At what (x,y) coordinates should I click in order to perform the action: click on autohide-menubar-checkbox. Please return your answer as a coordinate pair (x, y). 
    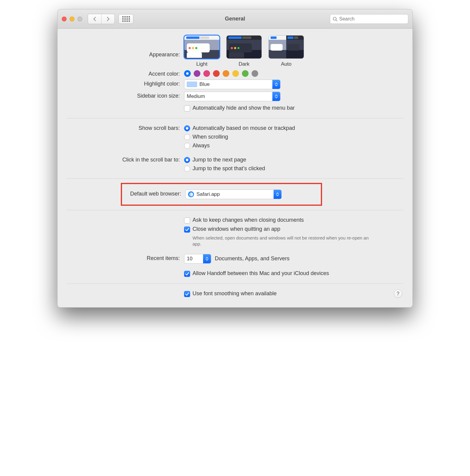
    Looking at the image, I should click on (187, 108).